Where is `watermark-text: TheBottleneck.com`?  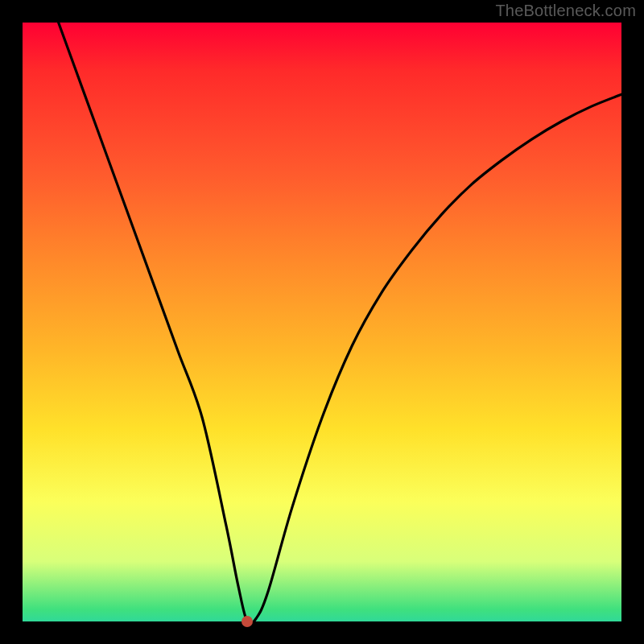 watermark-text: TheBottleneck.com is located at coordinates (565, 11).